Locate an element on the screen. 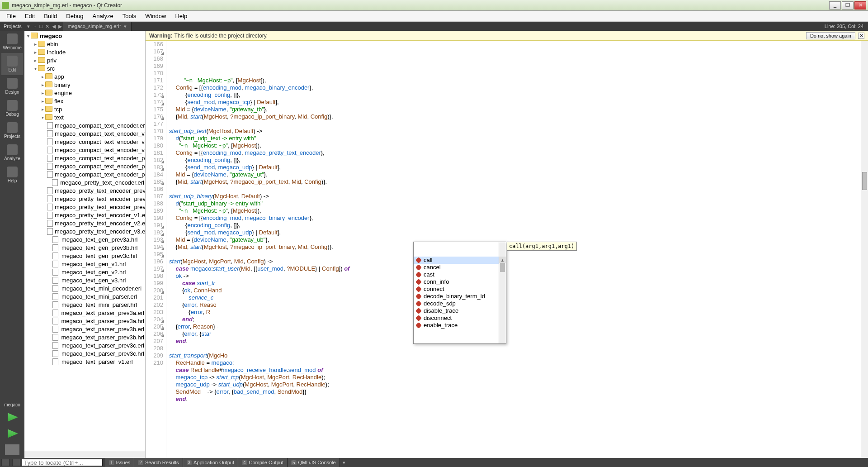 The width and height of the screenshot is (868, 467). tree-file: megaco_compact_text_encoder_v3.erl is located at coordinates (85, 150).